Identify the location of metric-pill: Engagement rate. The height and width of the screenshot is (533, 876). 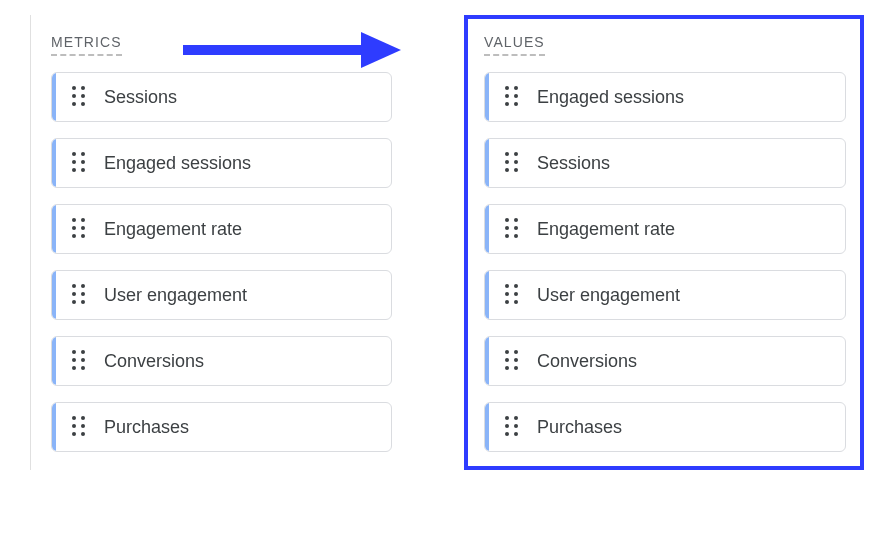
(222, 229).